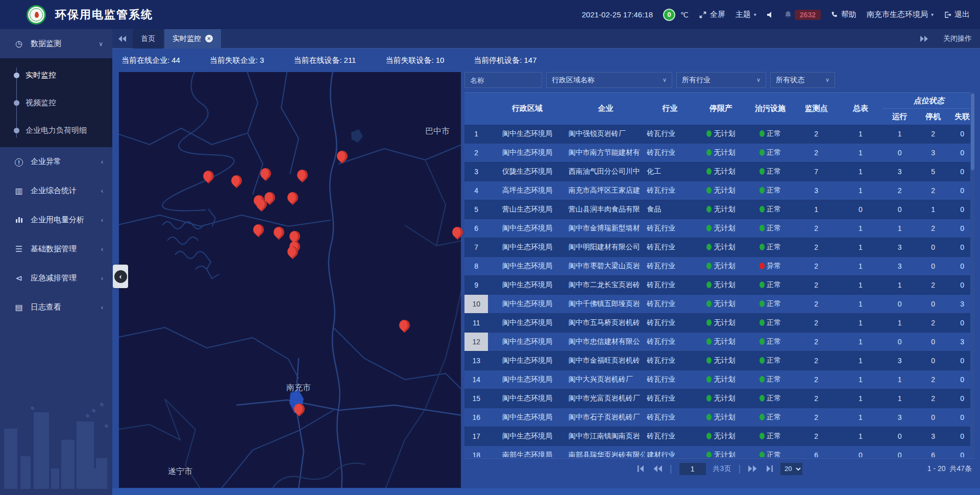 This screenshot has height=495, width=980. What do you see at coordinates (56, 161) in the screenshot?
I see `sidebar-item-2: !企业异常‹` at bounding box center [56, 161].